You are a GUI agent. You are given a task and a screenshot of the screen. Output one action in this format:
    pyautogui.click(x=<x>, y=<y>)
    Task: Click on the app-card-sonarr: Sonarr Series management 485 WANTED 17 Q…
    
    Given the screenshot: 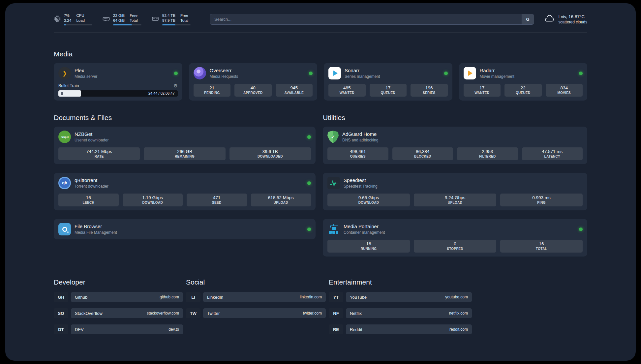 What is the action you would take?
    pyautogui.click(x=388, y=82)
    